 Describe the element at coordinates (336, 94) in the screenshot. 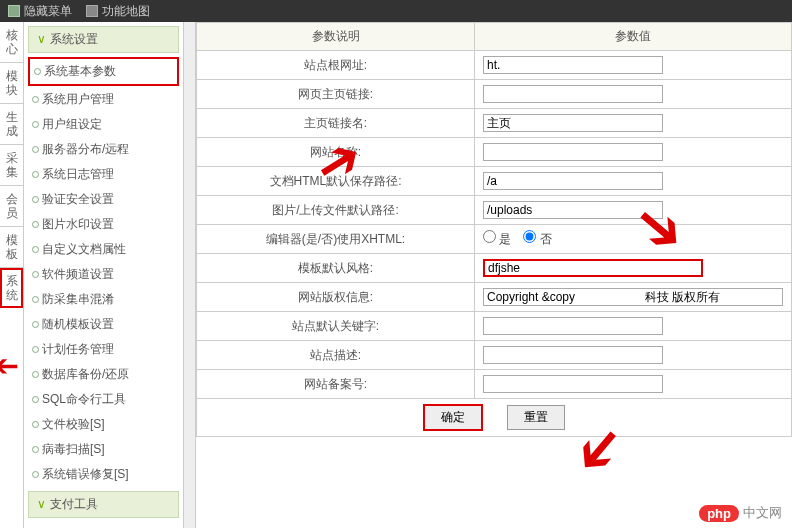

I see `param-label: 网页主页链接:` at that location.